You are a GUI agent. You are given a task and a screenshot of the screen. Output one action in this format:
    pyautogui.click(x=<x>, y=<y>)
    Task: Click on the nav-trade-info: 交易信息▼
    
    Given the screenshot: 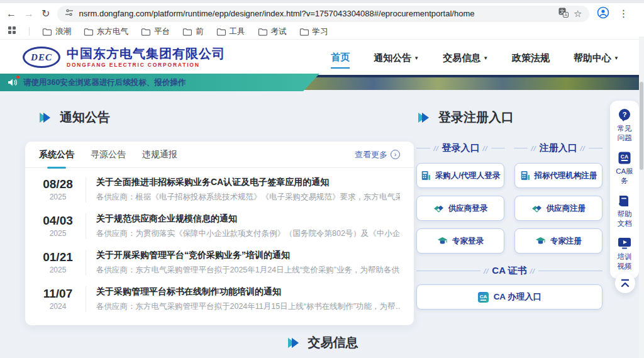 What is the action you would take?
    pyautogui.click(x=465, y=58)
    